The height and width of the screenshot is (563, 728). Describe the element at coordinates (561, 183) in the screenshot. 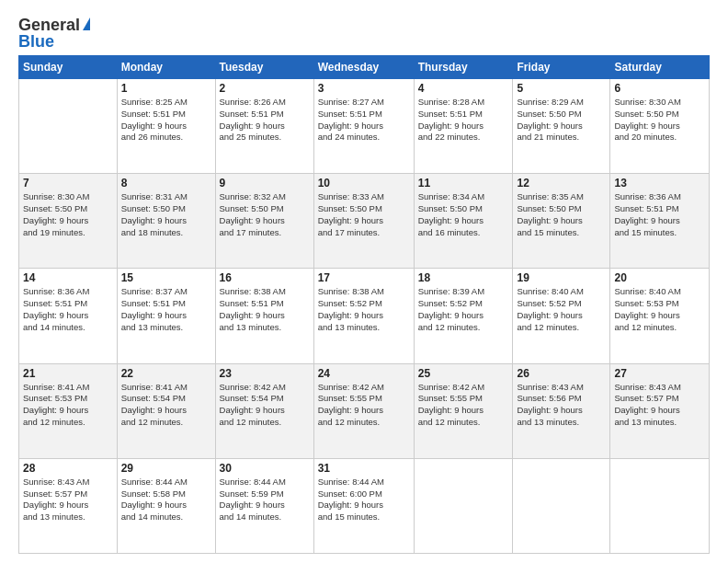

I see `day-number: 12` at that location.